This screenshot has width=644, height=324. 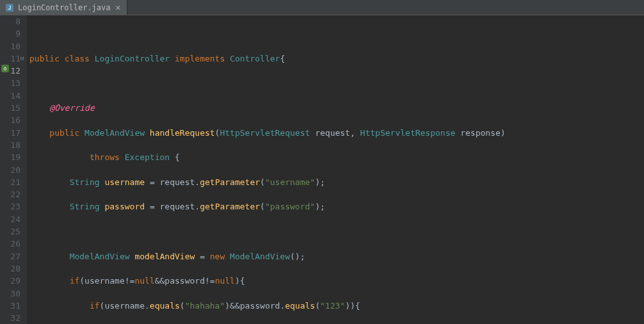 I want to click on line-number: 19, so click(x=10, y=158).